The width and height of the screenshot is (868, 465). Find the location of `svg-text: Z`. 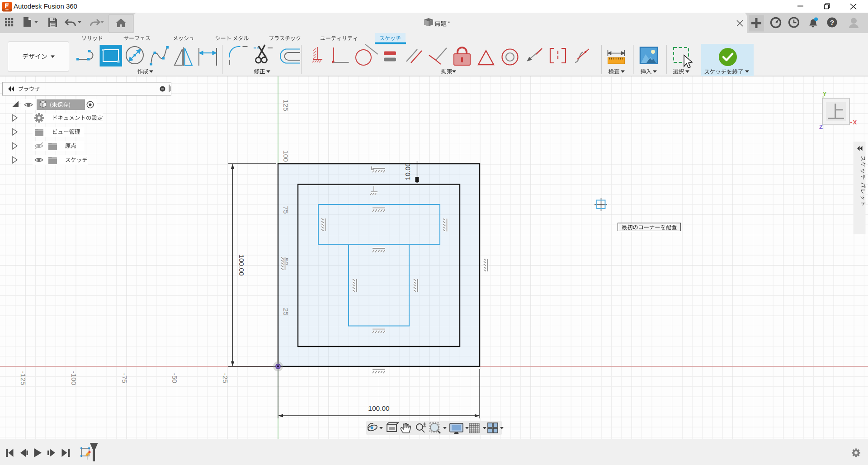

svg-text: Z is located at coordinates (821, 127).